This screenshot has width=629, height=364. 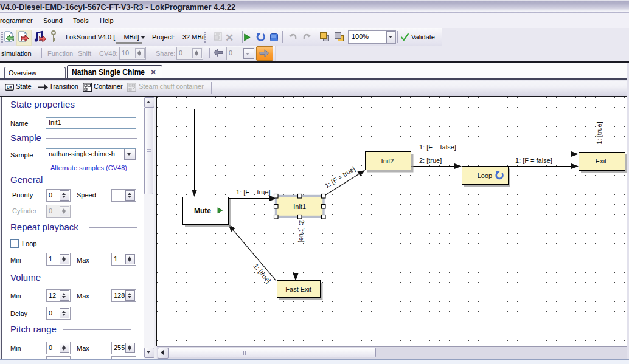 What do you see at coordinates (299, 207) in the screenshot?
I see `svg-text: Init1` at bounding box center [299, 207].